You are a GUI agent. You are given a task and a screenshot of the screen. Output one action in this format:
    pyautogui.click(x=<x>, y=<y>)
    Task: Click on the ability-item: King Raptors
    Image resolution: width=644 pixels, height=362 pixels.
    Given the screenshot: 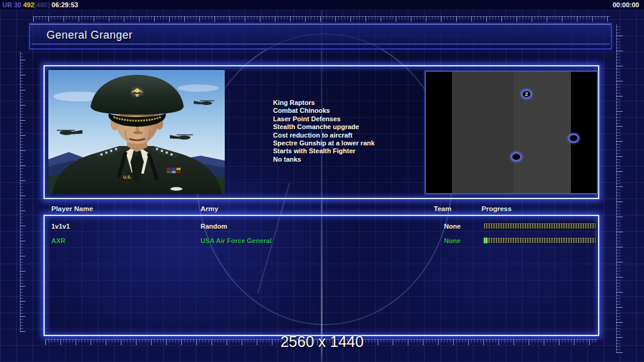 What is the action you would take?
    pyautogui.click(x=324, y=103)
    